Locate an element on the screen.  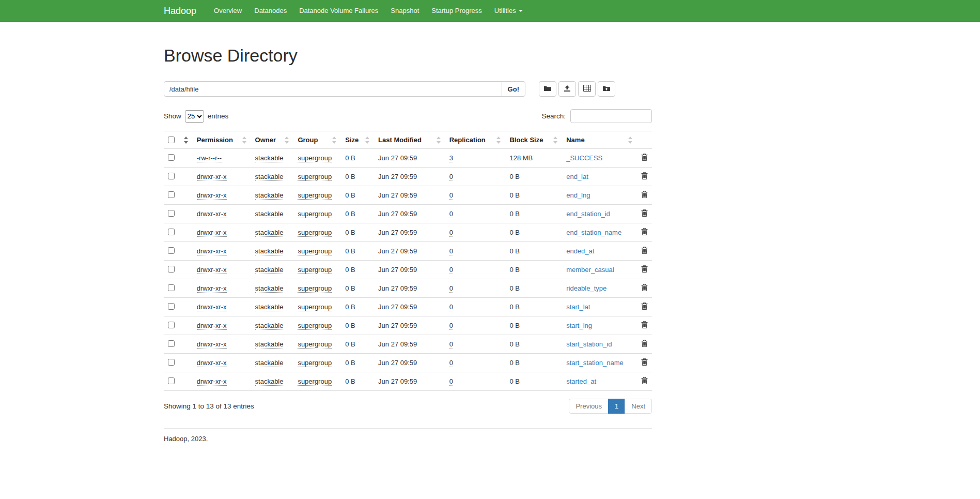
column-header-replication: Replication is located at coordinates (475, 140).